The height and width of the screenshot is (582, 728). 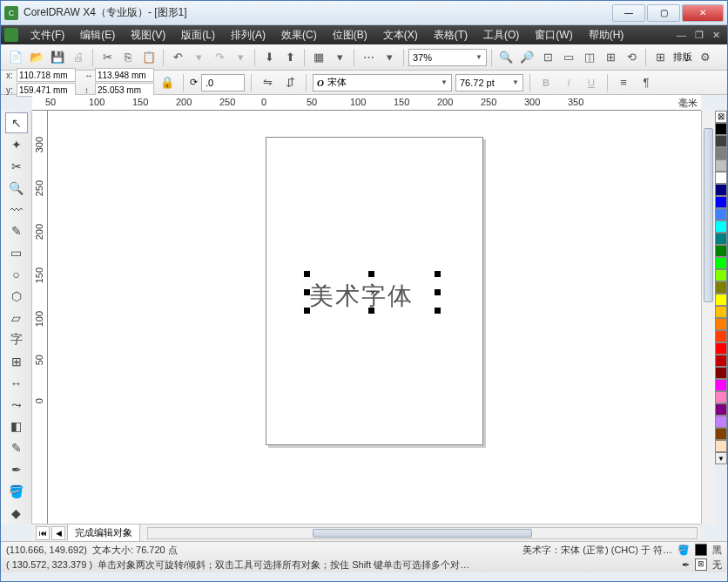 I want to click on menu-file: 文件(F), so click(x=47, y=35).